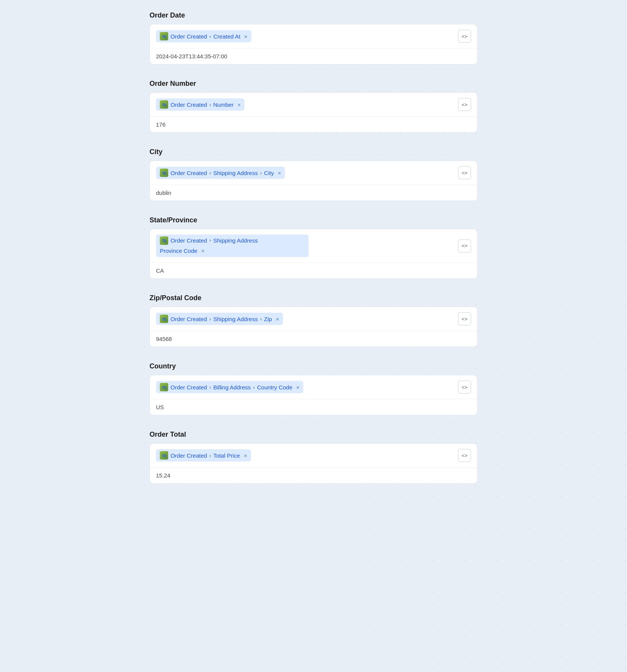  Describe the element at coordinates (314, 84) in the screenshot. I see `field-label-order-number: Order Number` at that location.